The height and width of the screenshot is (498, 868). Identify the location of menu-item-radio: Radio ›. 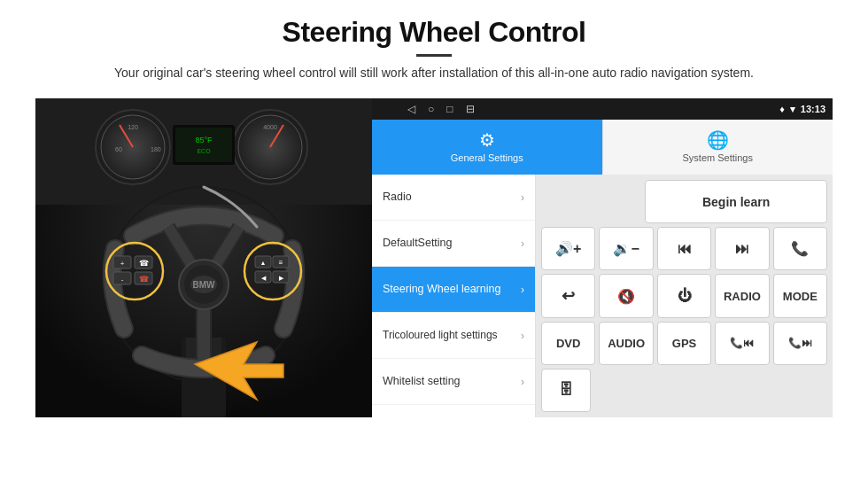
(453, 198).